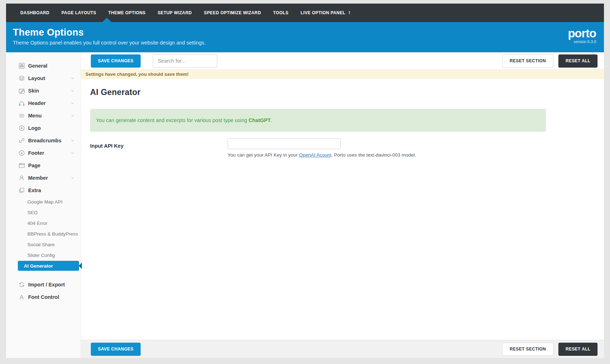  Describe the element at coordinates (22, 297) in the screenshot. I see `font-icon` at that location.